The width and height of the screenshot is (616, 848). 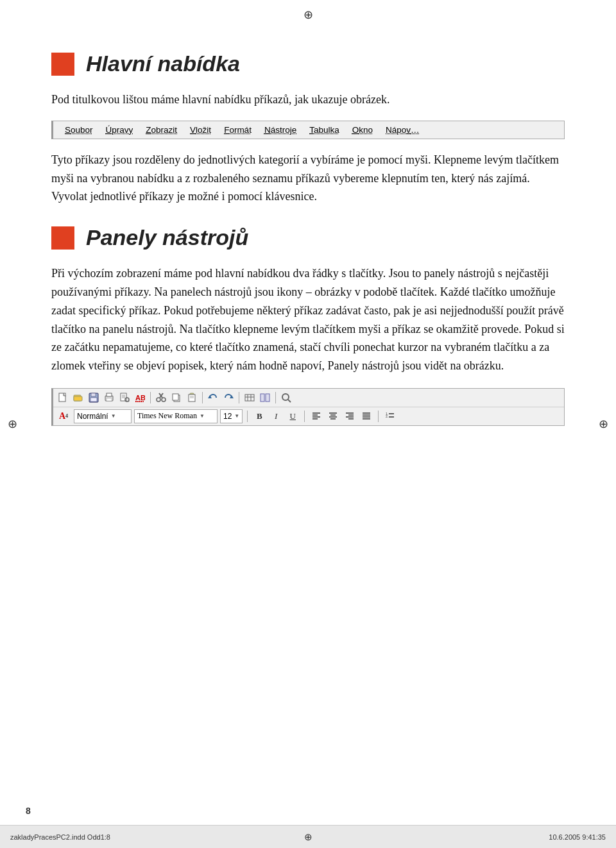 What do you see at coordinates (62, 416) in the screenshot?
I see `style-letter: A` at bounding box center [62, 416].